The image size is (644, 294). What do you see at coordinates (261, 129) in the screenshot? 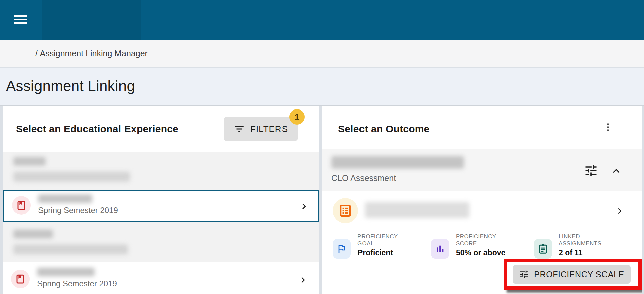
I see `filters-button: FILTERS` at bounding box center [261, 129].